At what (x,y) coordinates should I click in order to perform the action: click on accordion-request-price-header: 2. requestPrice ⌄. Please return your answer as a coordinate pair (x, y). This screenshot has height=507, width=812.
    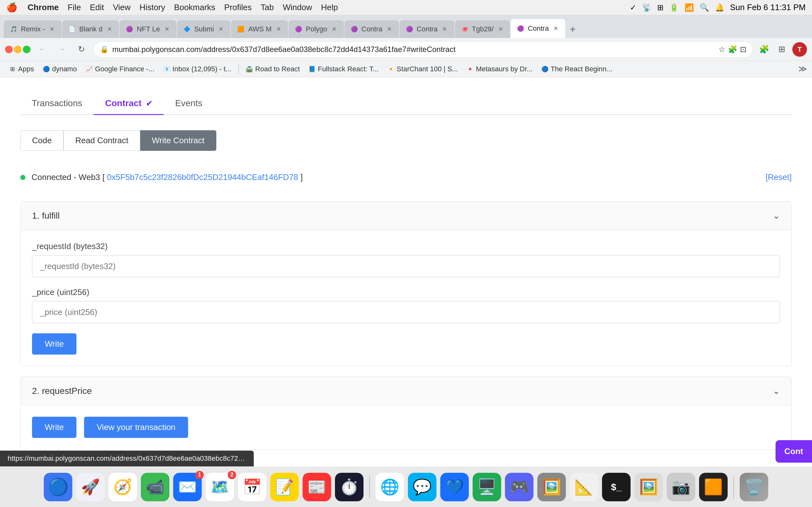
    Looking at the image, I should click on (406, 391).